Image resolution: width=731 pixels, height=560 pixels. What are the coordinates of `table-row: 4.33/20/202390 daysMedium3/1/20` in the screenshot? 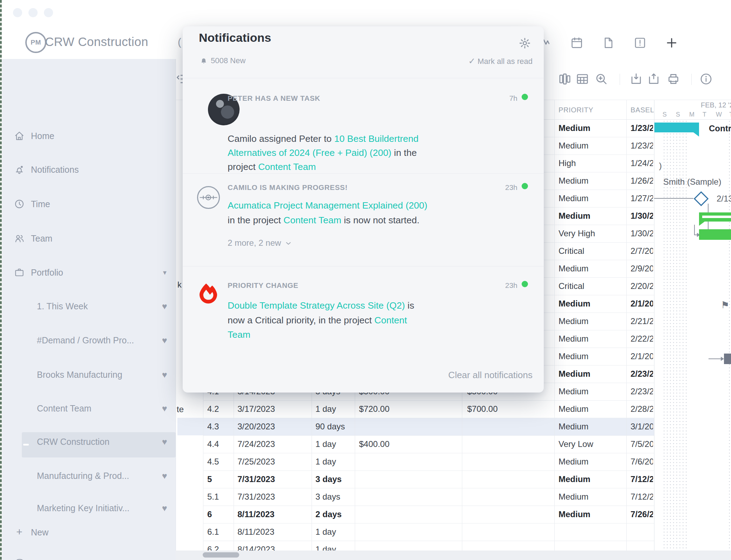 It's located at (429, 427).